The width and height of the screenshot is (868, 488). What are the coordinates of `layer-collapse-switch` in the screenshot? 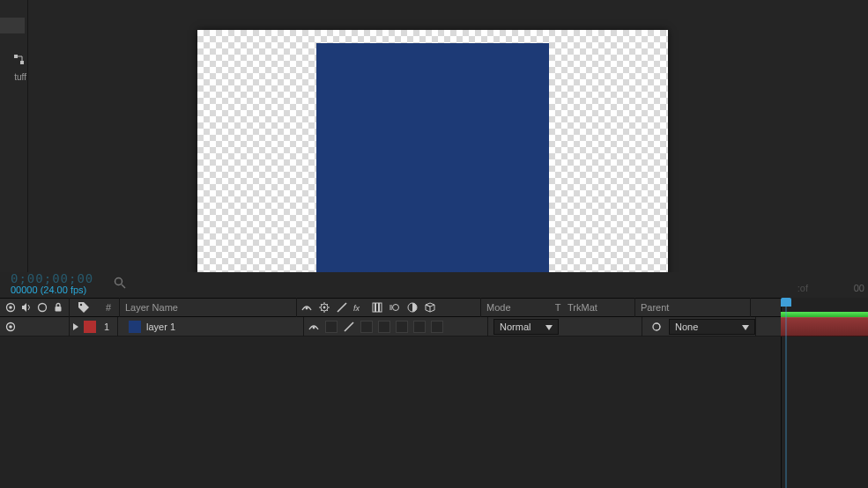 It's located at (331, 327).